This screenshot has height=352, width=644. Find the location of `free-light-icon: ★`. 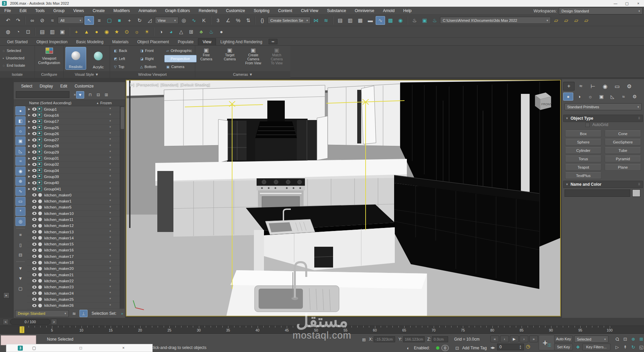

free-light-icon: ★ is located at coordinates (117, 32).